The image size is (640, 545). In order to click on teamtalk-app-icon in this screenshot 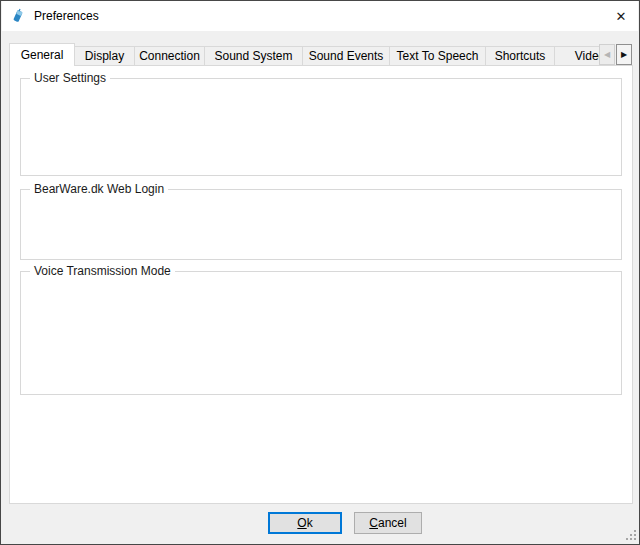, I will do `click(18, 16)`.